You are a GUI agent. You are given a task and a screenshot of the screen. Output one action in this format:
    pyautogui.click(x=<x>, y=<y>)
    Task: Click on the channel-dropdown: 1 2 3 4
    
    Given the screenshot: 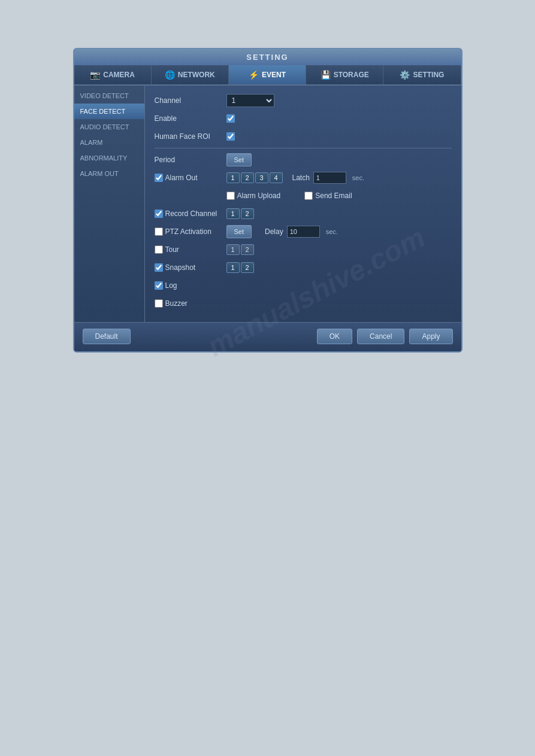 What is the action you would take?
    pyautogui.click(x=250, y=101)
    